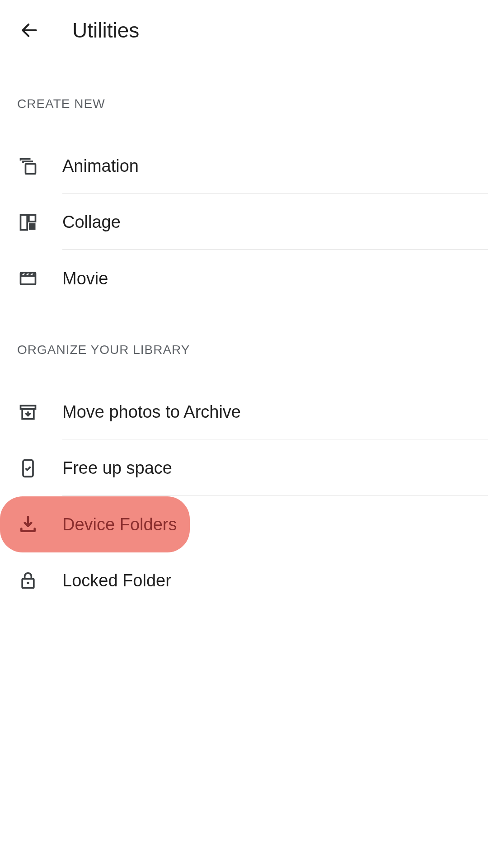 This screenshot has width=488, height=868. What do you see at coordinates (28, 222) in the screenshot?
I see `collage-icon` at bounding box center [28, 222].